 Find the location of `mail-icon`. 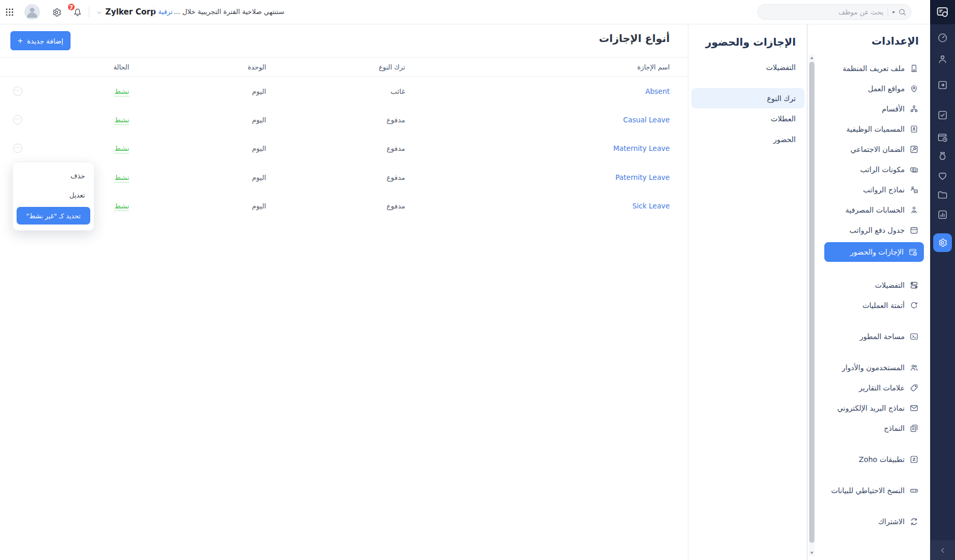

mail-icon is located at coordinates (914, 408).